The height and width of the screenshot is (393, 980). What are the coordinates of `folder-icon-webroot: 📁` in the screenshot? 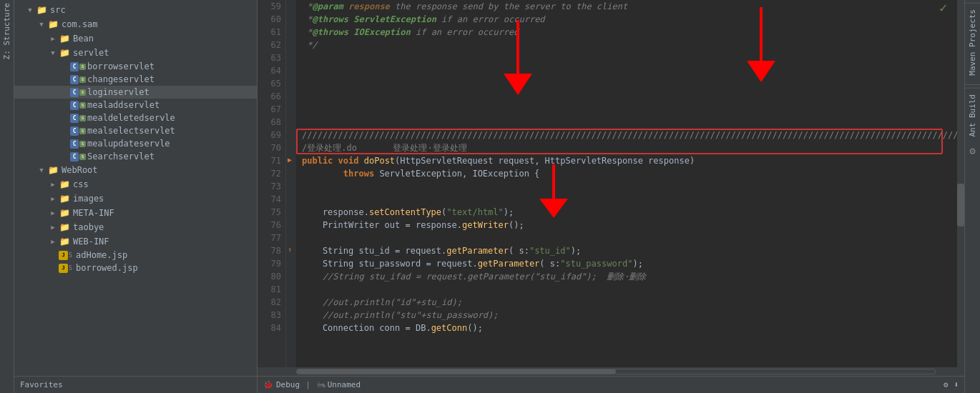 It's located at (53, 170).